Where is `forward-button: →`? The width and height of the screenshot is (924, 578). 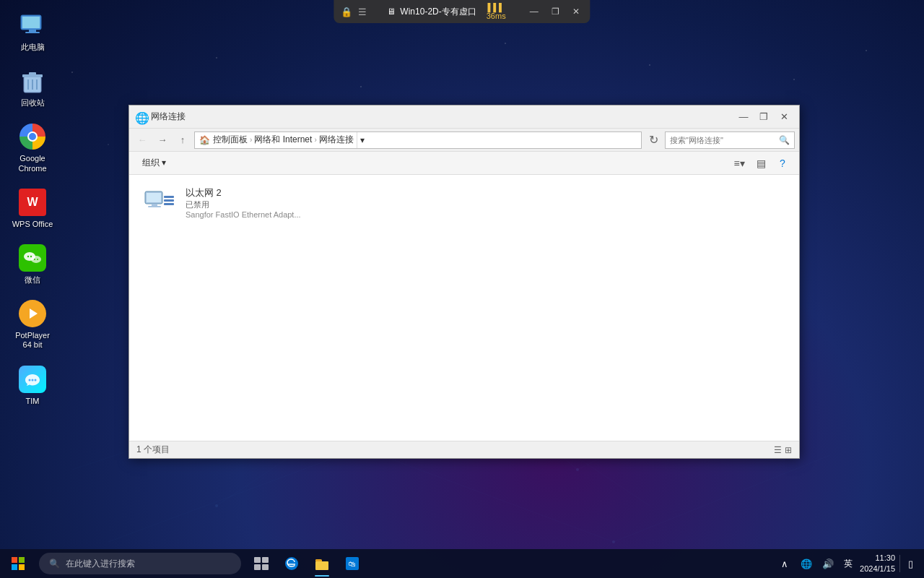
forward-button: → is located at coordinates (162, 140).